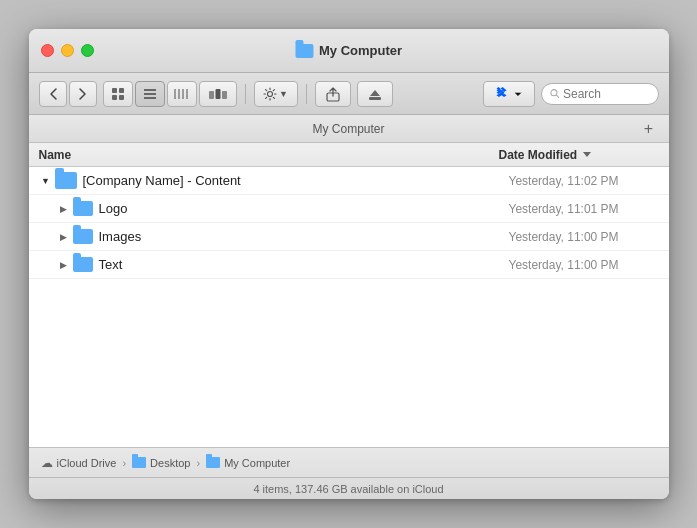 The height and width of the screenshot is (528, 697). I want to click on minimize-button, so click(68, 50).